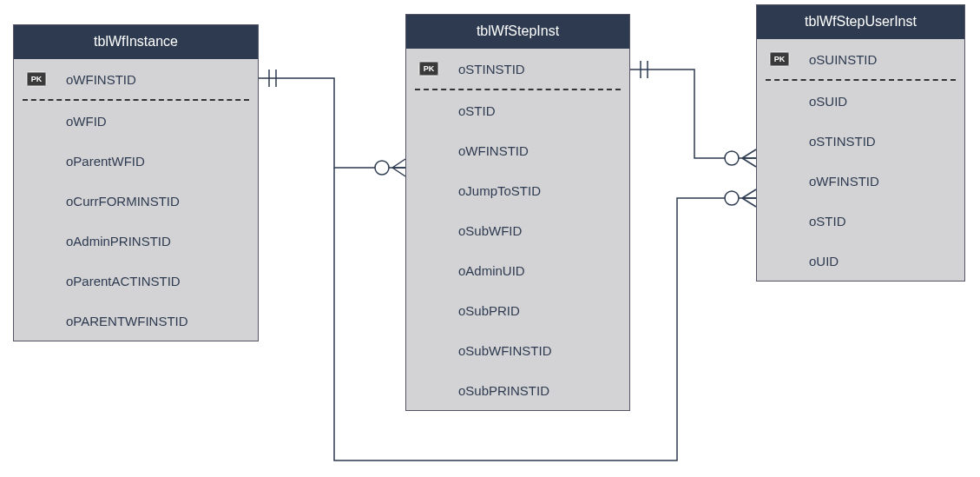 The width and height of the screenshot is (980, 477). I want to click on column-row: oCurrFORMINSTID, so click(135, 201).